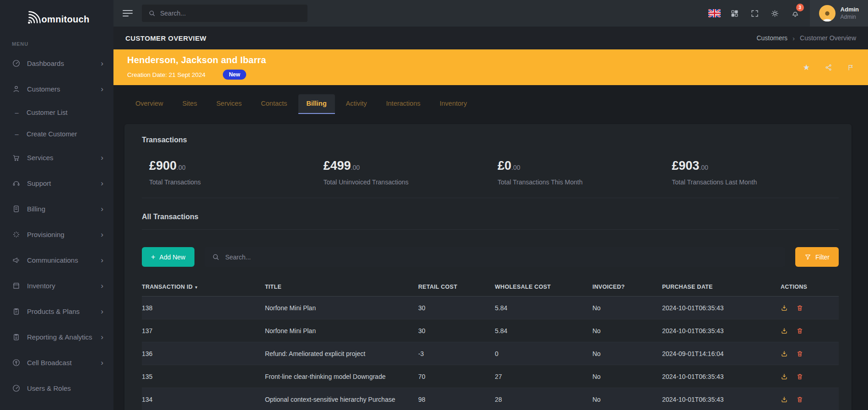 The width and height of the screenshot is (868, 410). What do you see at coordinates (47, 113) in the screenshot?
I see `sidebar-subitem-label: Customer List` at bounding box center [47, 113].